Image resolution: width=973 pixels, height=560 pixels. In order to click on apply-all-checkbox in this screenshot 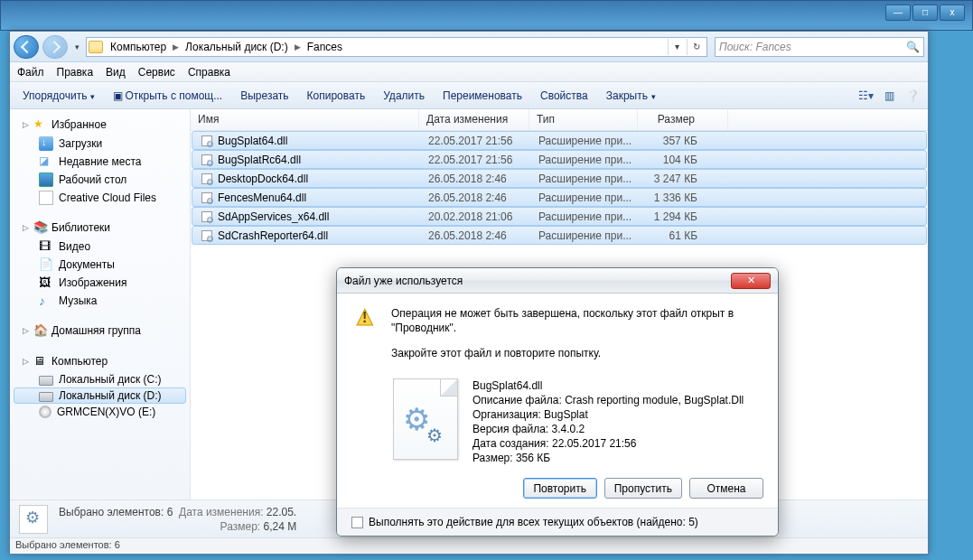, I will do `click(358, 522)`.